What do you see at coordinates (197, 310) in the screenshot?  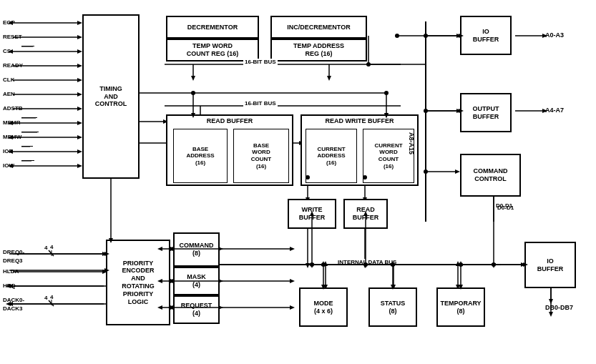 I see `request-label: REQUEST(4)` at bounding box center [197, 310].